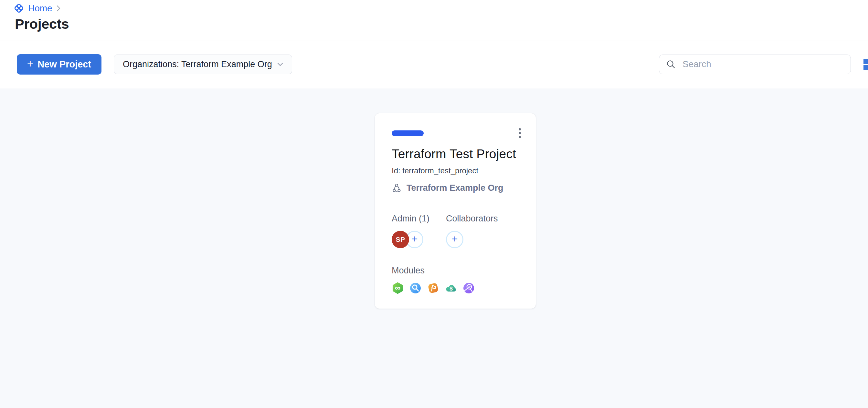 This screenshot has height=408, width=868. Describe the element at coordinates (280, 65) in the screenshot. I see `chevron-down-icon` at that location.